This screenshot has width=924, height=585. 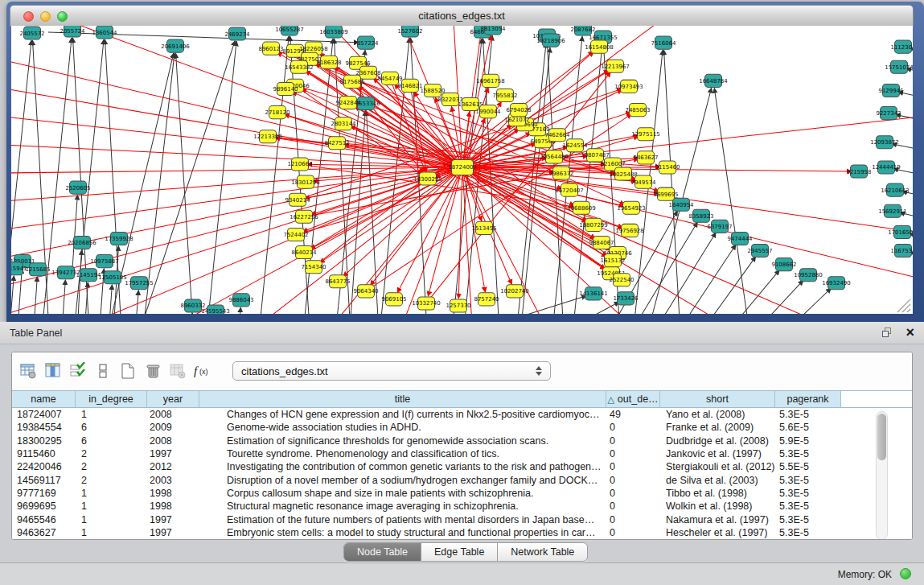 I want to click on graph-node-label: 18807299, so click(x=593, y=225).